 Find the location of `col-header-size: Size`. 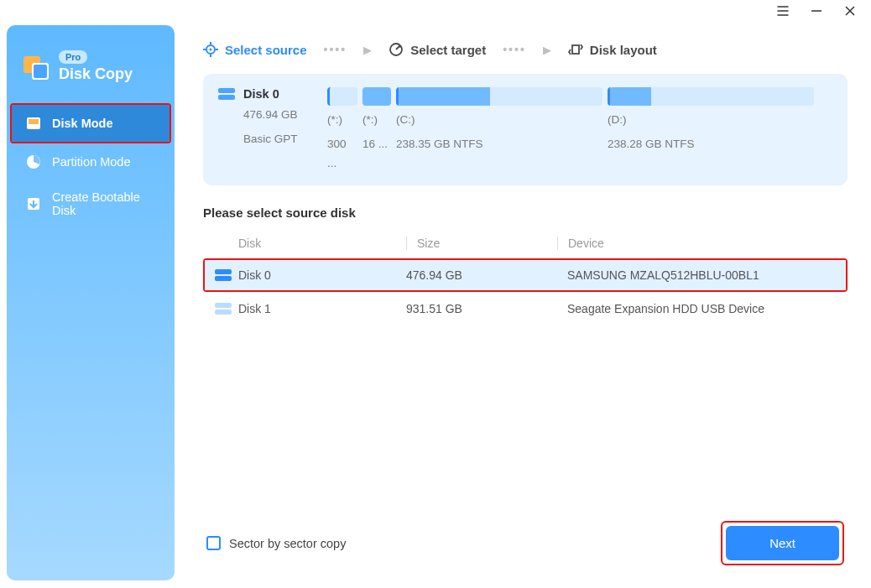

col-header-size: Size is located at coordinates (482, 243).